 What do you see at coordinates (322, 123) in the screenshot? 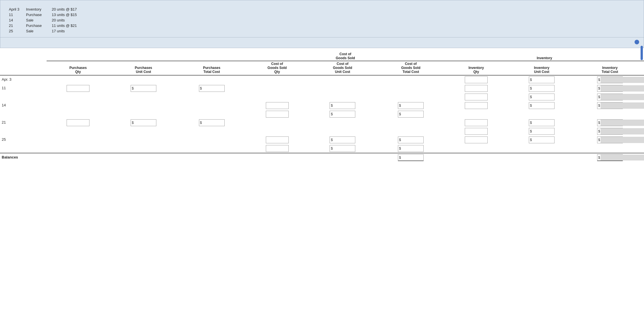
I see `table-row-21-main: 21$$$$` at bounding box center [322, 123].